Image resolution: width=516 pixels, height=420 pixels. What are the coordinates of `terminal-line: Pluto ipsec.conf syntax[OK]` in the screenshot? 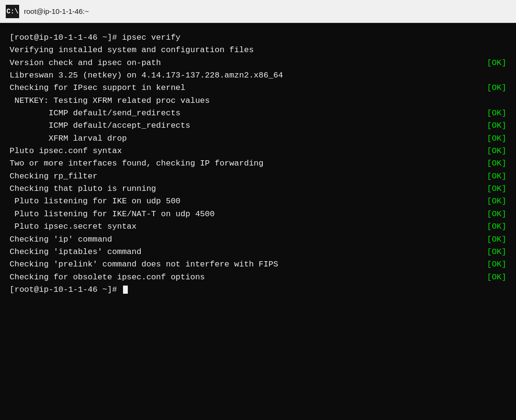 It's located at (258, 151).